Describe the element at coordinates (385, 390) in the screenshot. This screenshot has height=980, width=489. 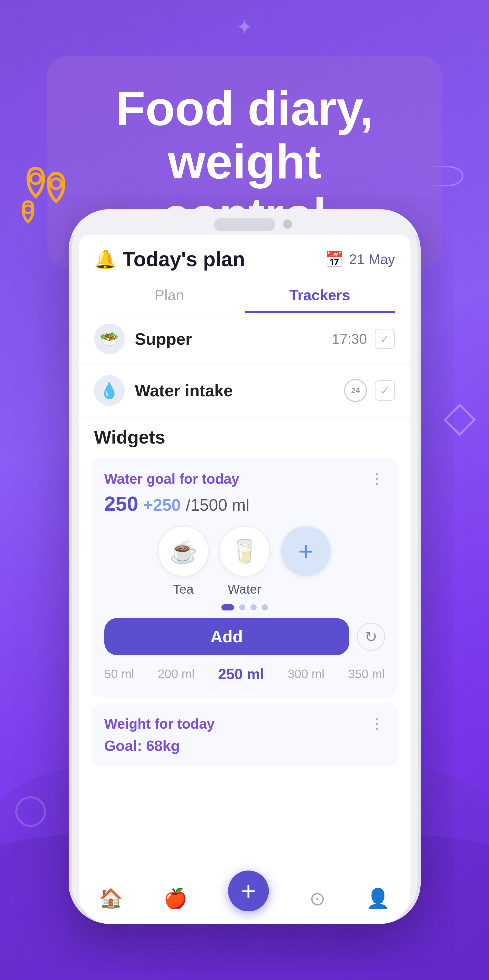
I see `water-checkbox: ✓` at that location.